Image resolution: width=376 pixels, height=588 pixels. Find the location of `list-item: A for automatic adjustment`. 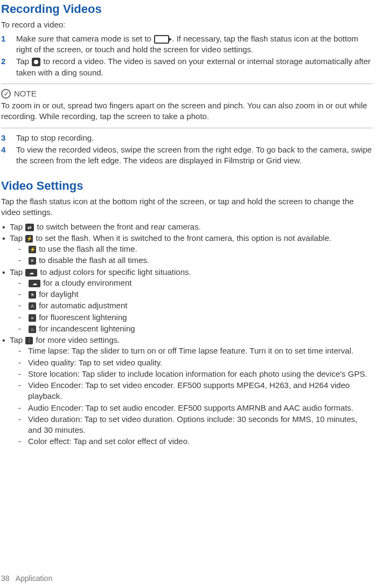

list-item: A for automatic adjustment is located at coordinates (196, 306).